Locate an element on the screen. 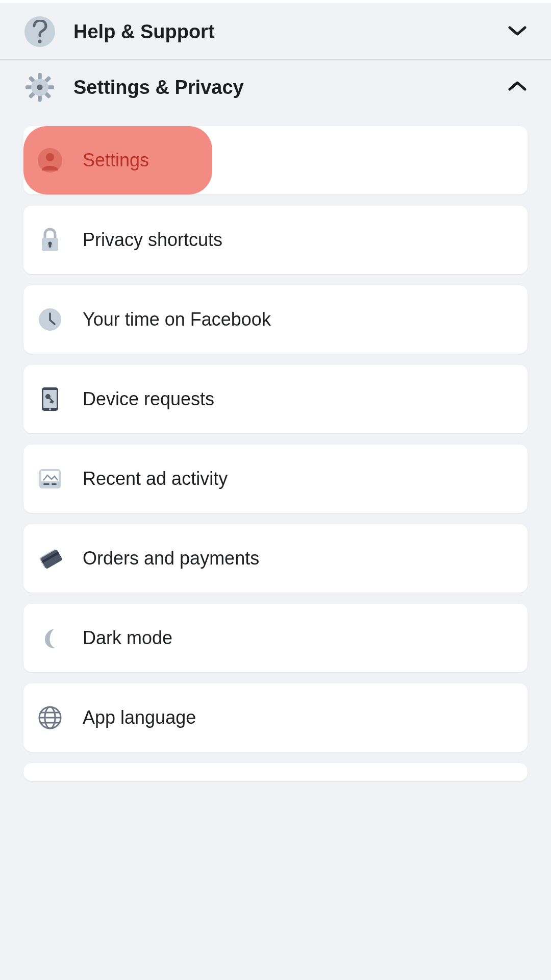 The width and height of the screenshot is (551, 980). menu-item-orders-payments: Orders and payments is located at coordinates (276, 558).